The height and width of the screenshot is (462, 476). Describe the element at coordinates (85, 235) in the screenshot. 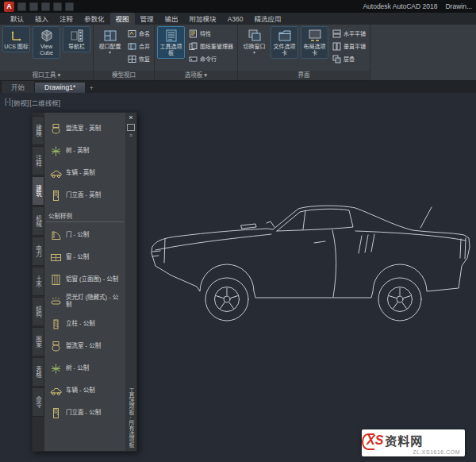

I see `palette-item-door-metric: 门 - 公制` at that location.